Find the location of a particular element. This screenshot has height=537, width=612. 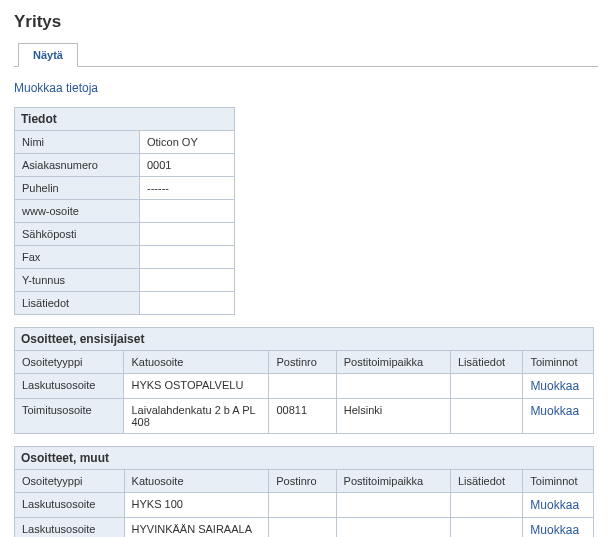

table-row: ToimitusosoiteLaivalahdenkatu 2 b A PL 4… is located at coordinates (304, 416).